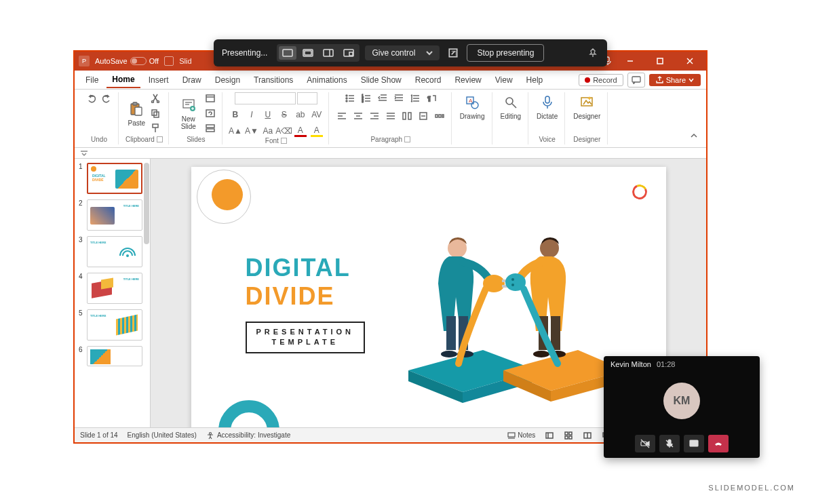 The width and height of the screenshot is (814, 504). I want to click on strike-icon: S, so click(284, 115).